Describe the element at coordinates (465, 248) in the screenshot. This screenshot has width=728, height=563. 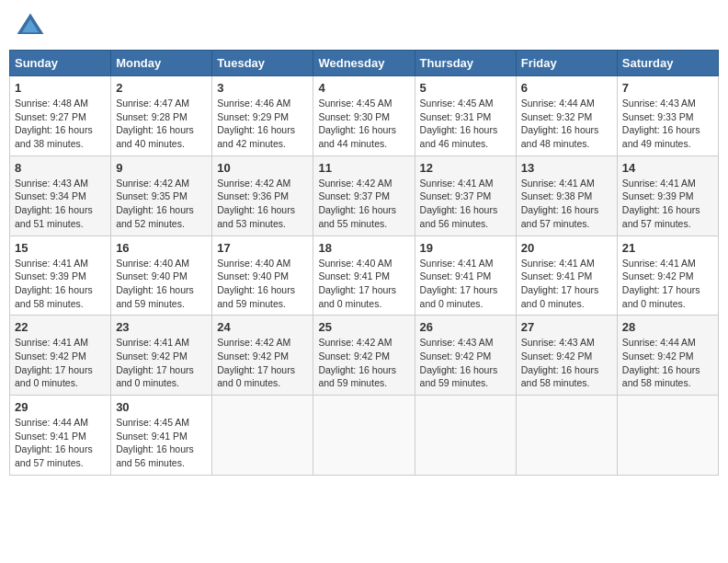
I see `day-number: 19` at that location.